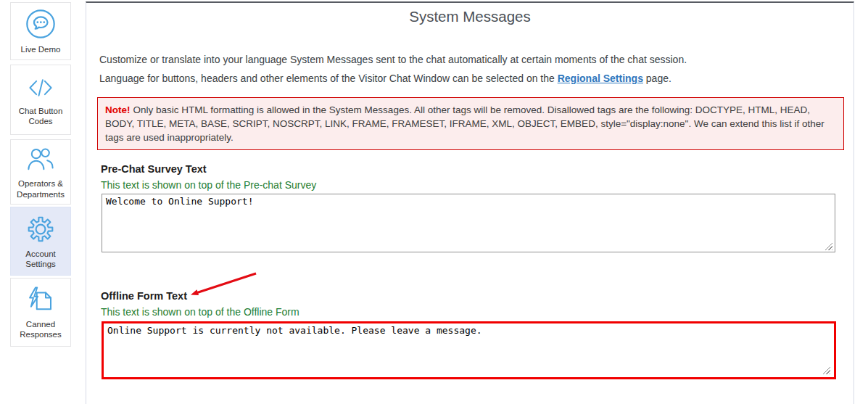 This screenshot has width=868, height=404. Describe the element at coordinates (209, 185) in the screenshot. I see `prechat-description: This text is shown on top of the Pre-cha…` at that location.